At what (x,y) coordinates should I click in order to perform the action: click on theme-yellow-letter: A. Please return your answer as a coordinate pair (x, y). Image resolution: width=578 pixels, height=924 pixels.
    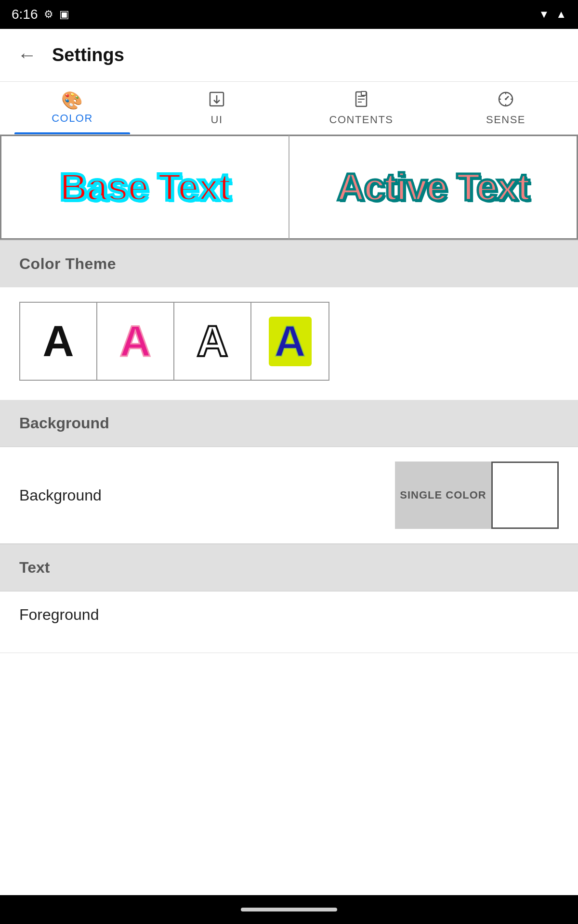
    Looking at the image, I should click on (290, 342).